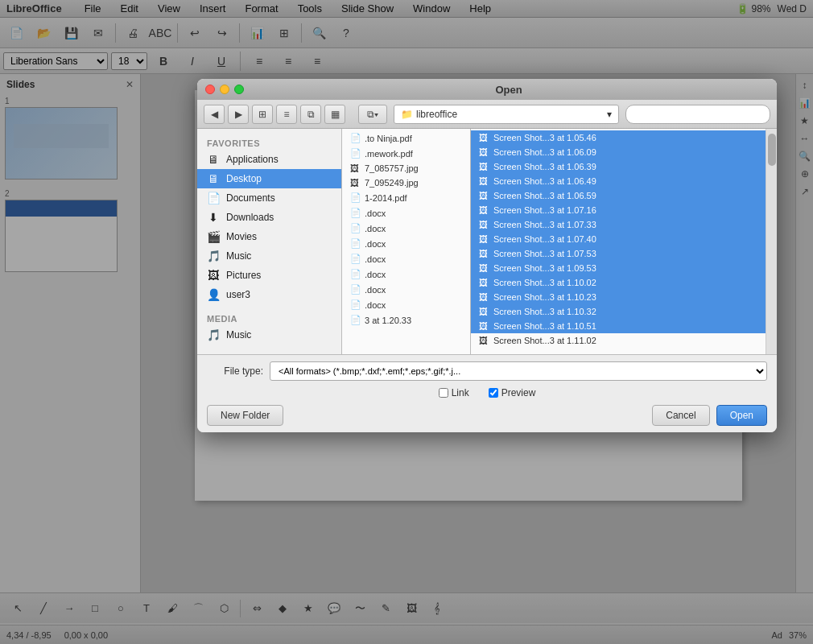  What do you see at coordinates (618, 225) in the screenshot?
I see `screenshot-item-6: 🖼 Screen Shot...3 at 1.07.33` at bounding box center [618, 225].